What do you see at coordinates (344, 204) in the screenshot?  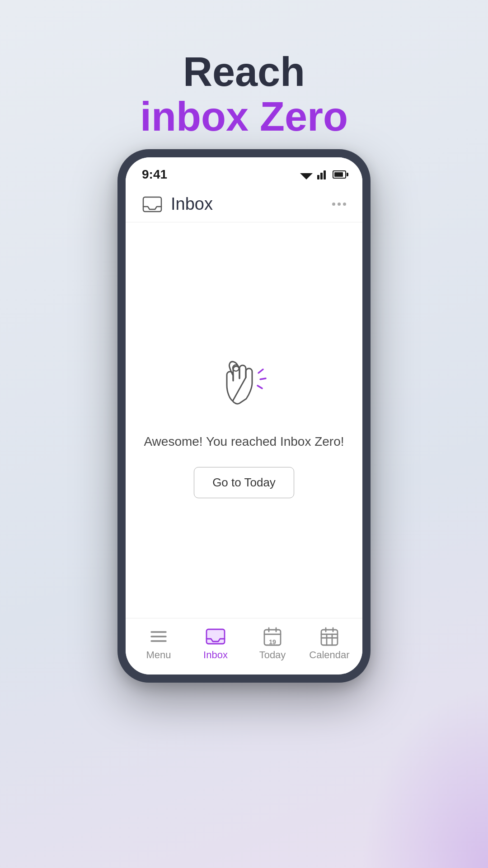 I see `dot3` at bounding box center [344, 204].